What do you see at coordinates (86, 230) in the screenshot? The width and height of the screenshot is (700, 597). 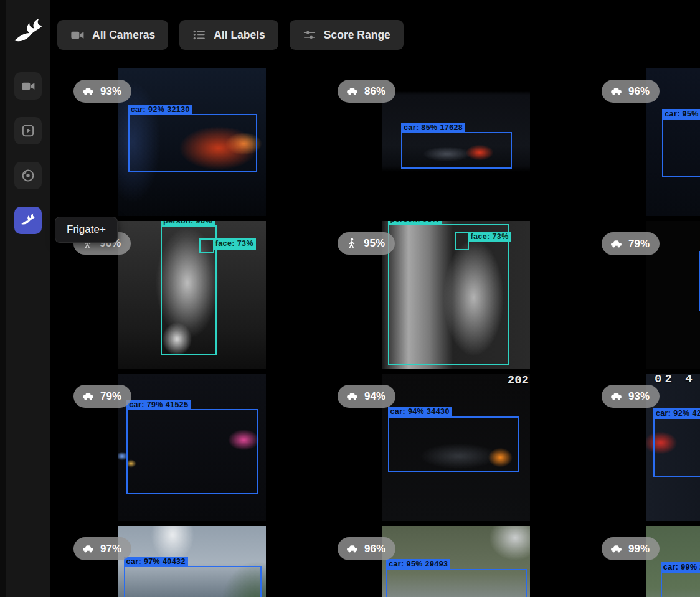 I see `frigate-plus-tooltip: Frigate+` at bounding box center [86, 230].